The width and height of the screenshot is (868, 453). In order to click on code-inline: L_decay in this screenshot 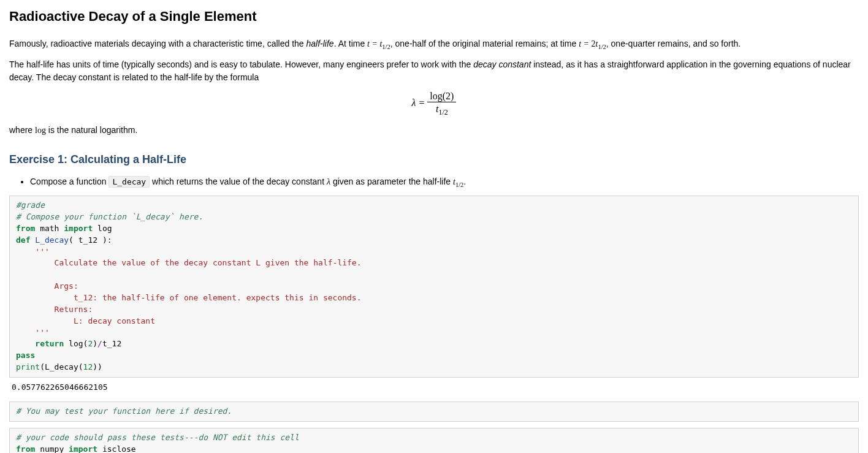, I will do `click(129, 181)`.